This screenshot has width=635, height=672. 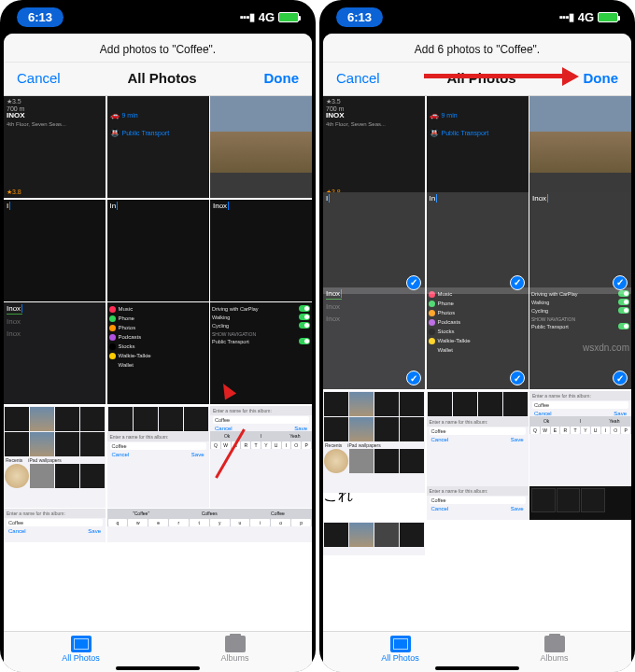 What do you see at coordinates (159, 116) in the screenshot?
I see `drive-time: 9 min` at bounding box center [159, 116].